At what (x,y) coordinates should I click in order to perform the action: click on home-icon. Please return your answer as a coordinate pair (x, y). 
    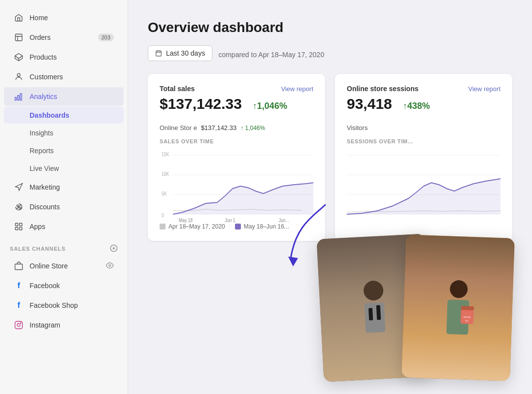
    Looking at the image, I should click on (19, 18).